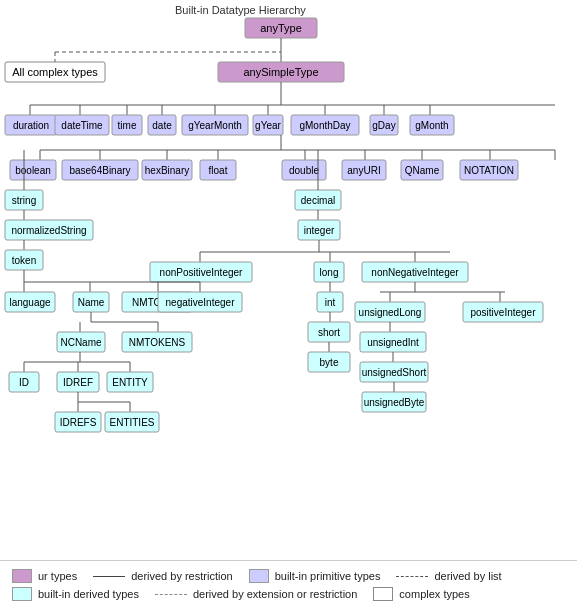  What do you see at coordinates (88, 594) in the screenshot?
I see `legend-label-derived: built-in derived types` at bounding box center [88, 594].